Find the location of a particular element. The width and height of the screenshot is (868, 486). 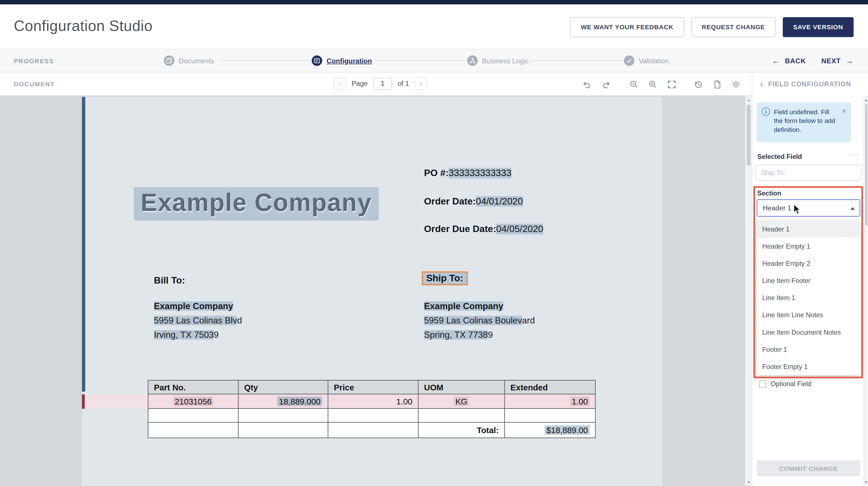

next-page-button: › is located at coordinates (421, 84).